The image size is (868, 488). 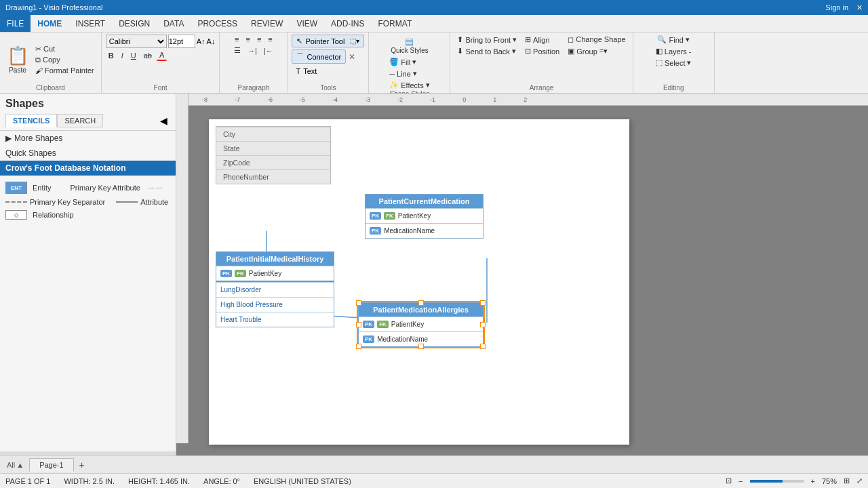 What do you see at coordinates (434, 24) in the screenshot?
I see `menu-bar: FILE HOME INSERT DESIGN DATA PROCESS REV…` at bounding box center [434, 24].